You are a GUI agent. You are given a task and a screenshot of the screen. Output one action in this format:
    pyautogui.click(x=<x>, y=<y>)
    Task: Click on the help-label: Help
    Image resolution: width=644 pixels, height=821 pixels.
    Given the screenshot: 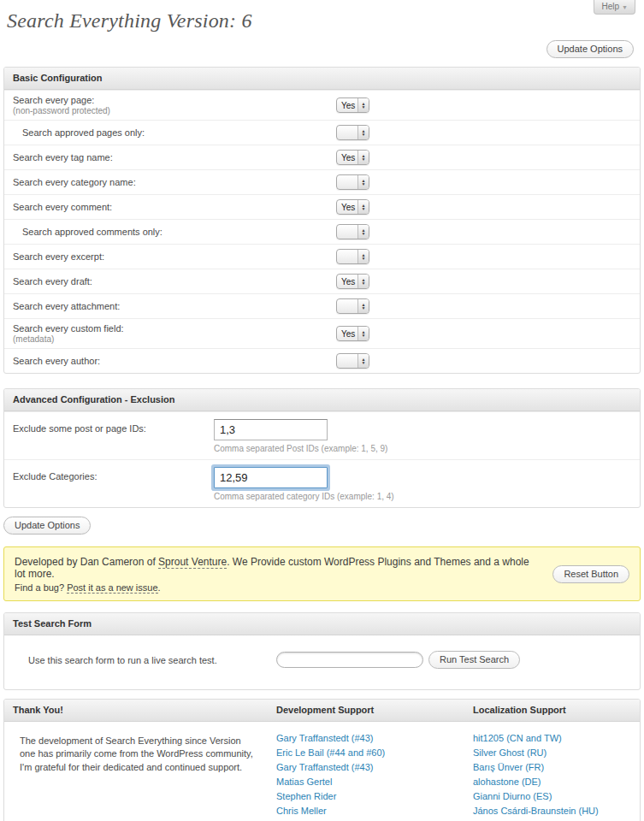 What is the action you would take?
    pyautogui.click(x=611, y=7)
    